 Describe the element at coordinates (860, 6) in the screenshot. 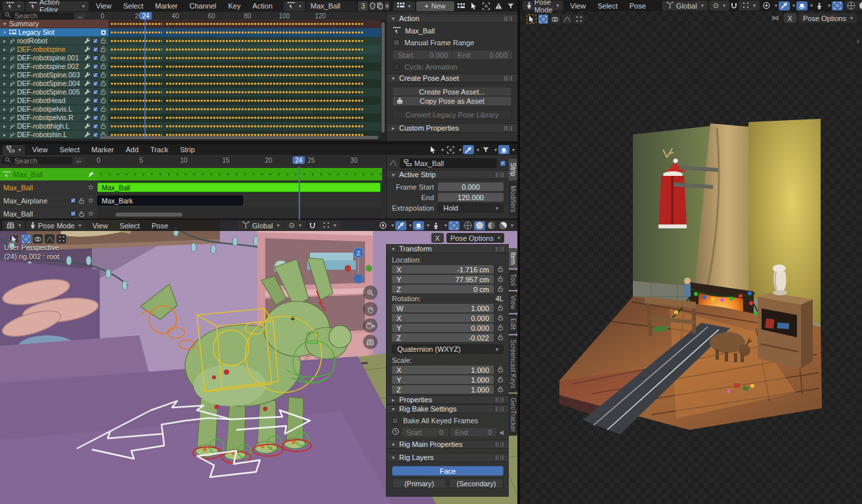

I see `shading-solid-icon` at that location.